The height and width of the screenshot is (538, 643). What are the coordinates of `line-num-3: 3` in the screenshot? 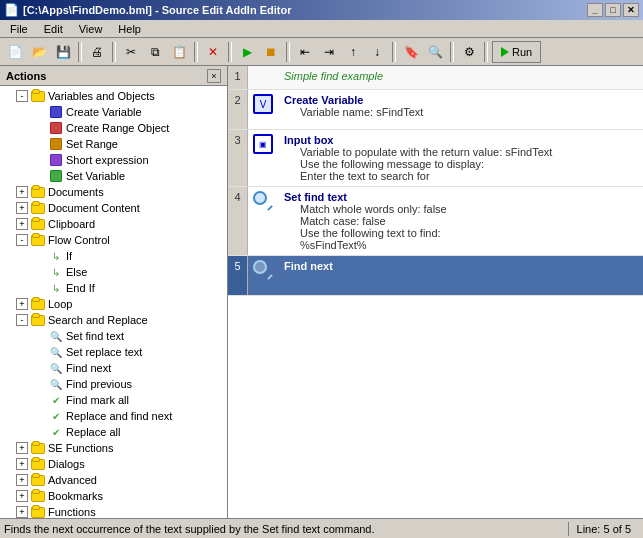 It's located at (238, 158).